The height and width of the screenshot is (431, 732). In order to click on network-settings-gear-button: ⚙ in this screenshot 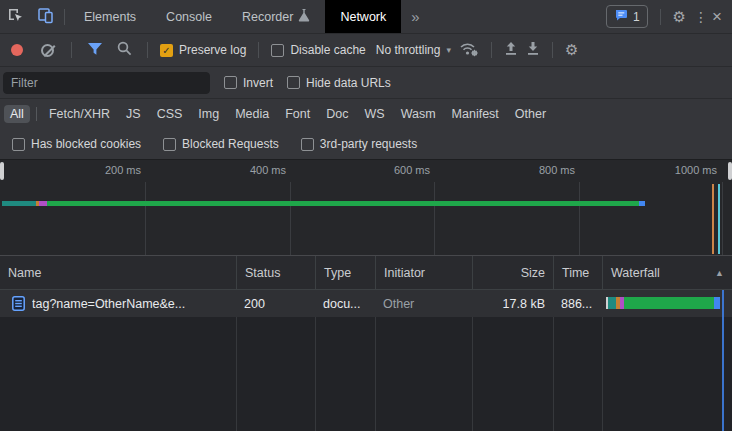, I will do `click(572, 50)`.